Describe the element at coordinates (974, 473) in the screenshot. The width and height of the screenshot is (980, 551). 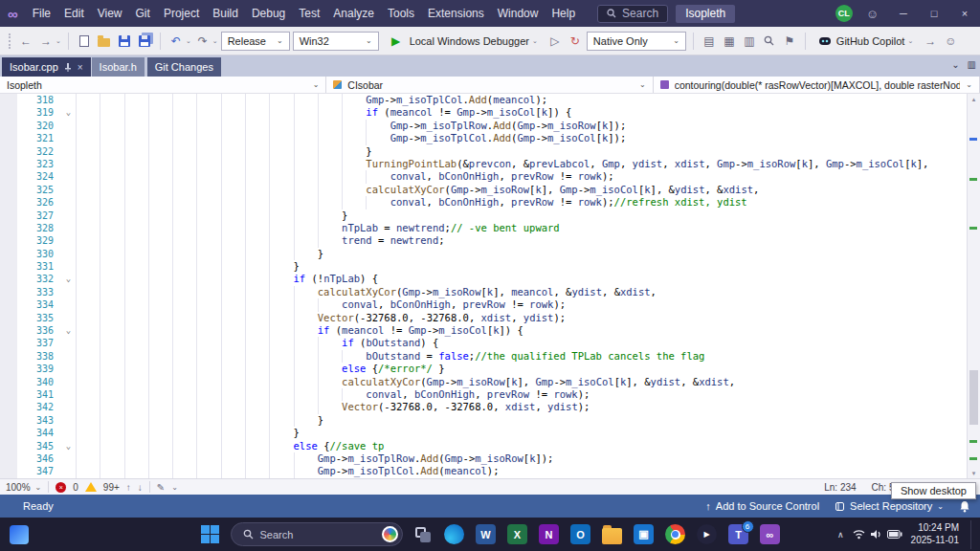
I see `scroll-down-icon: ▾` at that location.